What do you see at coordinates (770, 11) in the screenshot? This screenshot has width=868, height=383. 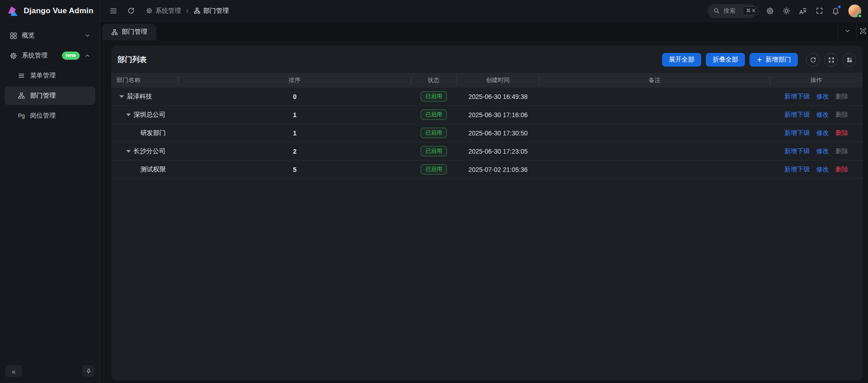 I see `settings-button` at bounding box center [770, 11].